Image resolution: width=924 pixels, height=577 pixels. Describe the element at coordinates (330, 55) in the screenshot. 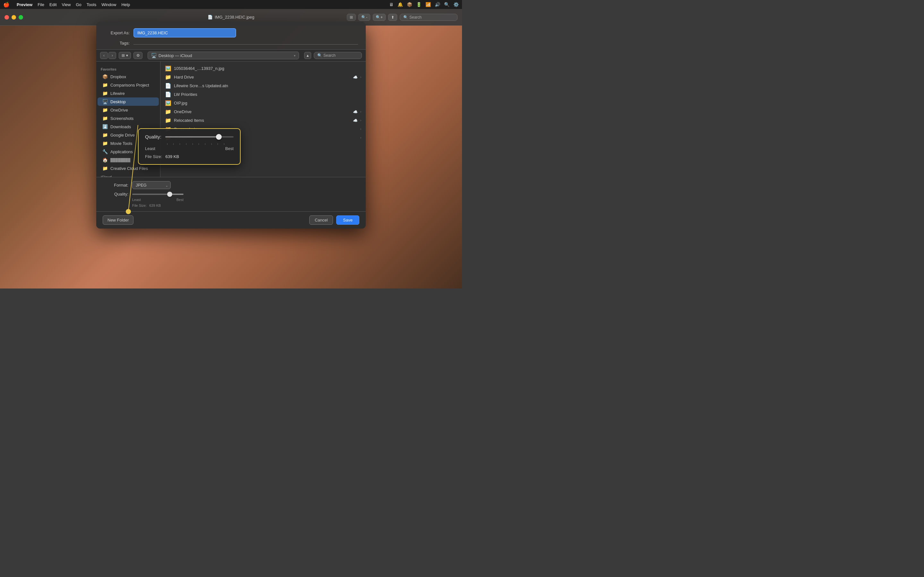

I see `nav-search-placeholder: Search` at that location.